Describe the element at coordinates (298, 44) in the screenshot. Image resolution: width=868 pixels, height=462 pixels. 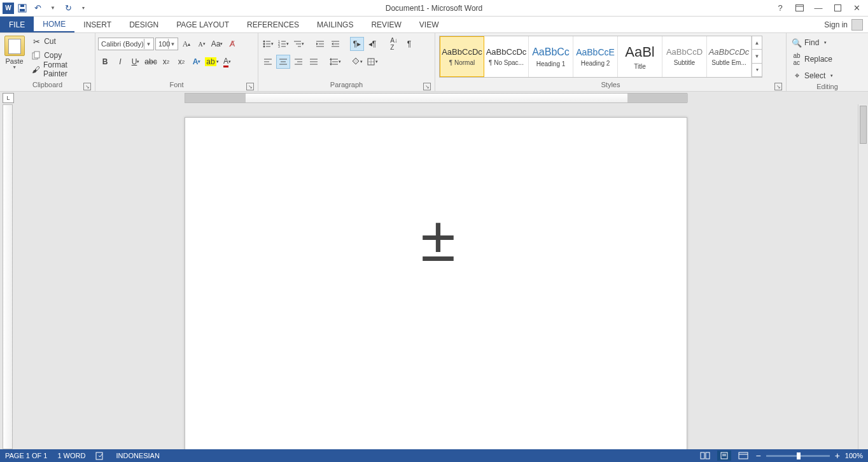
I see `multilevel-list-button: ▾` at that location.